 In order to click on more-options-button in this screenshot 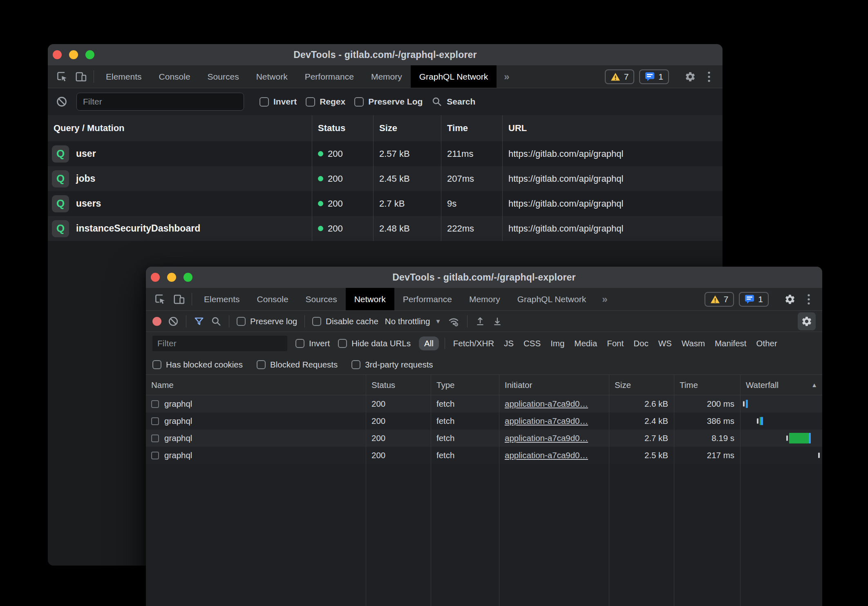, I will do `click(809, 299)`.